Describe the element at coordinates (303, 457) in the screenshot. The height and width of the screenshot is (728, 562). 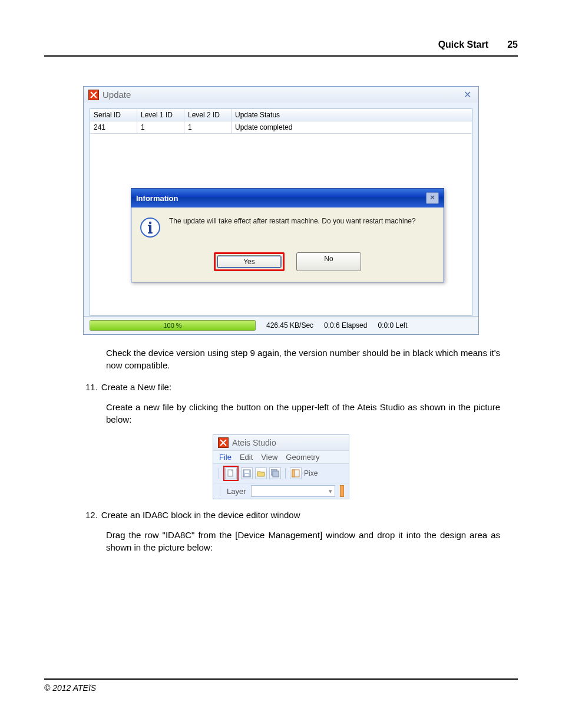
I see `menu-geometry: Geometry` at that location.